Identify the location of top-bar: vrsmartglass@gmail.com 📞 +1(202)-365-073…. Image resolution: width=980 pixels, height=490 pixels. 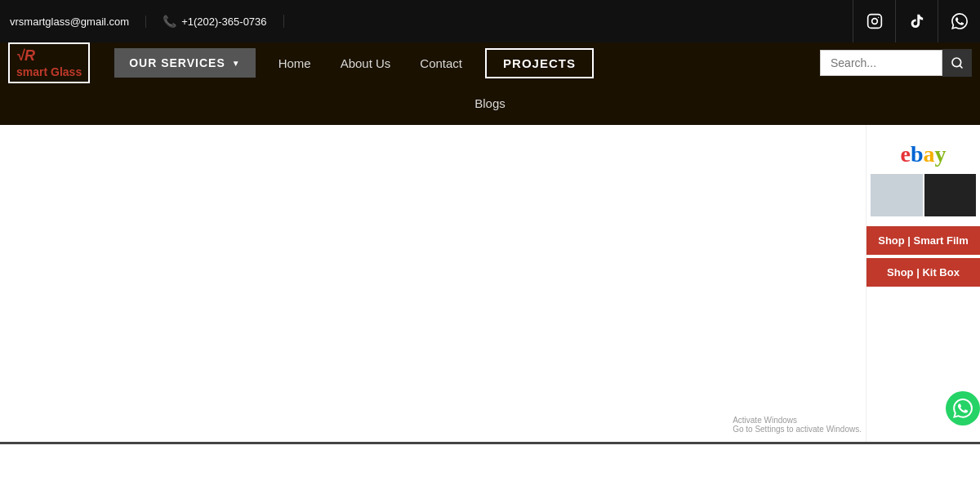
(490, 21).